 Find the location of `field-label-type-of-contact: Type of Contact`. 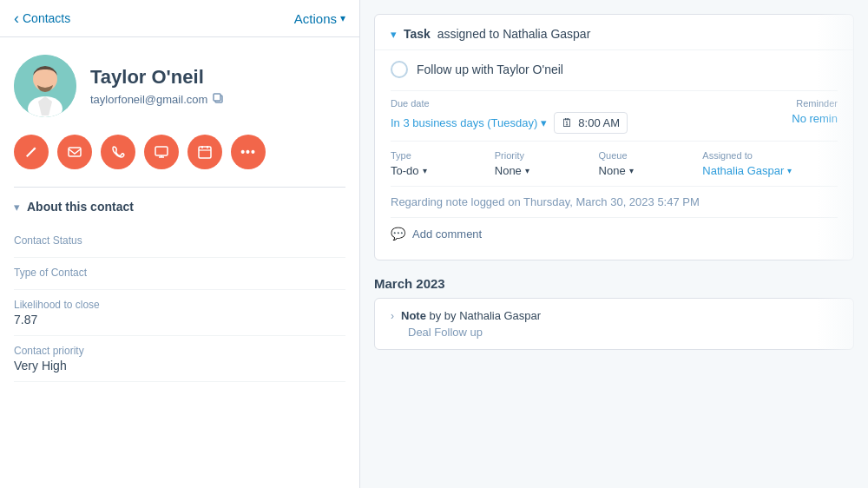

field-label-type-of-contact: Type of Contact is located at coordinates (180, 273).